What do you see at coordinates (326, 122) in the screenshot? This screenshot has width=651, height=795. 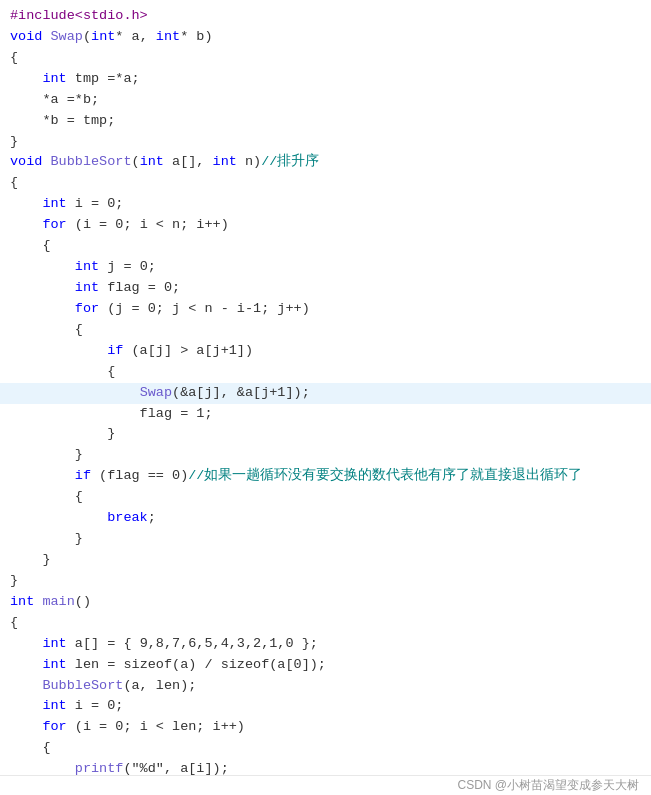 I see `code-line: *b = tmp;` at bounding box center [326, 122].